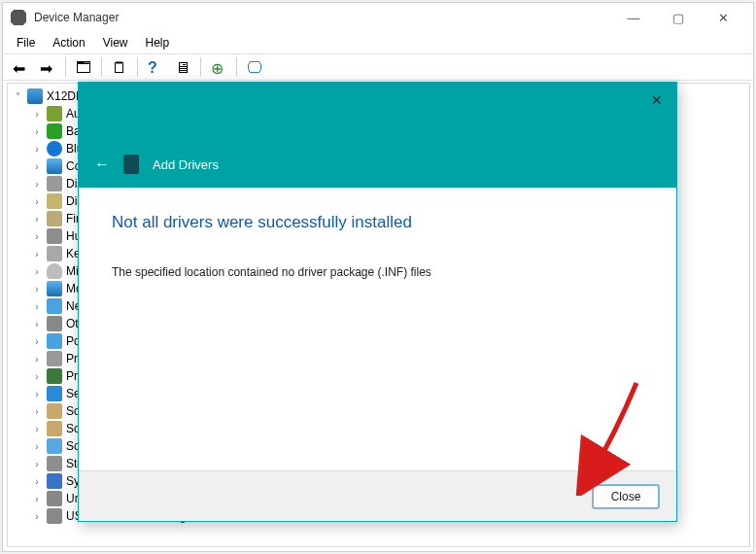  What do you see at coordinates (48, 67) in the screenshot?
I see `toolbar-forward-button: ➡` at bounding box center [48, 67].